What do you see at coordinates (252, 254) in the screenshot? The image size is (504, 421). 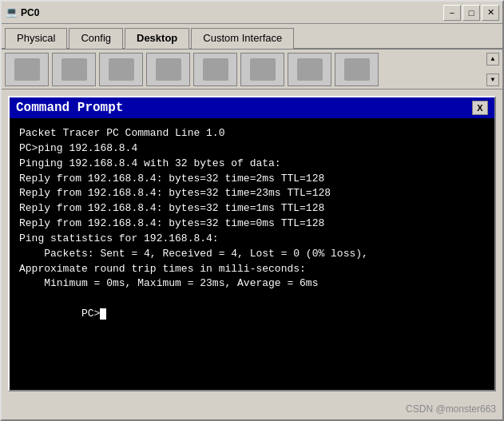 I see `cmd-line-11: Packets: Sent = 4, Received = 4, Lost = …` at bounding box center [252, 254].